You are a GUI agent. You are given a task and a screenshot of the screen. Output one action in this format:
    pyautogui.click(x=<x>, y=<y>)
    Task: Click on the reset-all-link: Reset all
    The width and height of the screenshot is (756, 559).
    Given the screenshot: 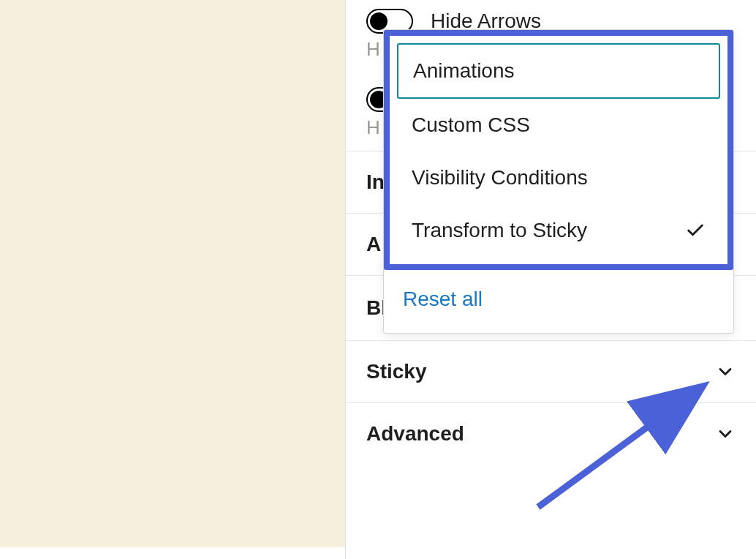 What is the action you would take?
    pyautogui.click(x=443, y=299)
    